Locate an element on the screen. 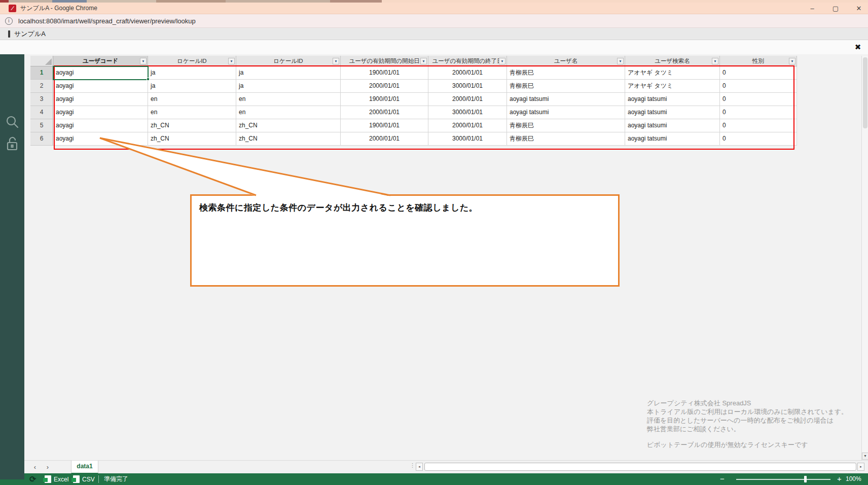 The height and width of the screenshot is (485, 868). browser-url-bar: i localhost:8080/imart/well/spread_craft… is located at coordinates (434, 21).